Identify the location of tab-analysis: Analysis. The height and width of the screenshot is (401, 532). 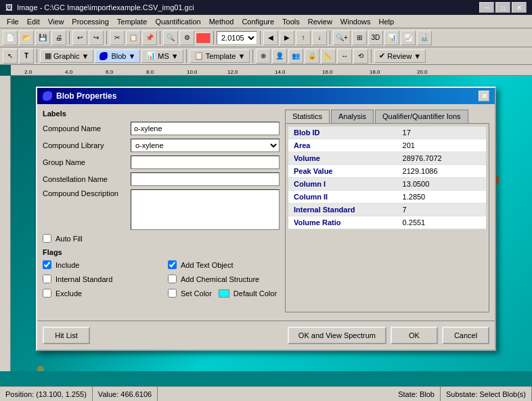
(352, 116).